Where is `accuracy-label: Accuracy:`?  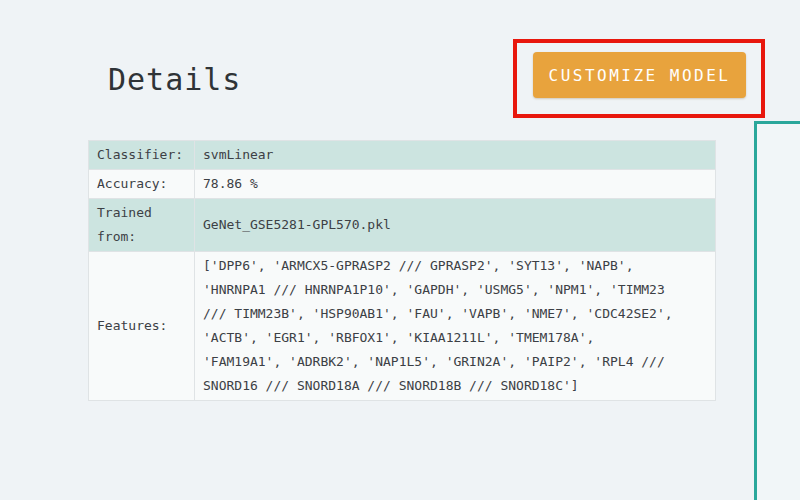
accuracy-label: Accuracy: is located at coordinates (142, 184).